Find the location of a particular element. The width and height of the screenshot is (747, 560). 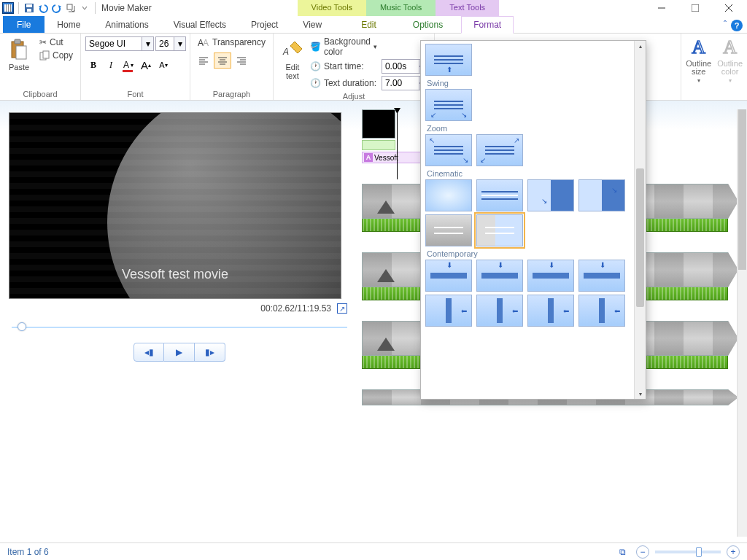

tab-project: Project is located at coordinates (264, 25).